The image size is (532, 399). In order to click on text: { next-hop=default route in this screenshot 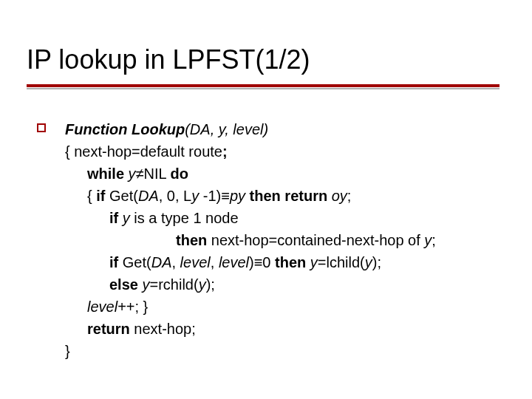, I will do `click(143, 151)`.